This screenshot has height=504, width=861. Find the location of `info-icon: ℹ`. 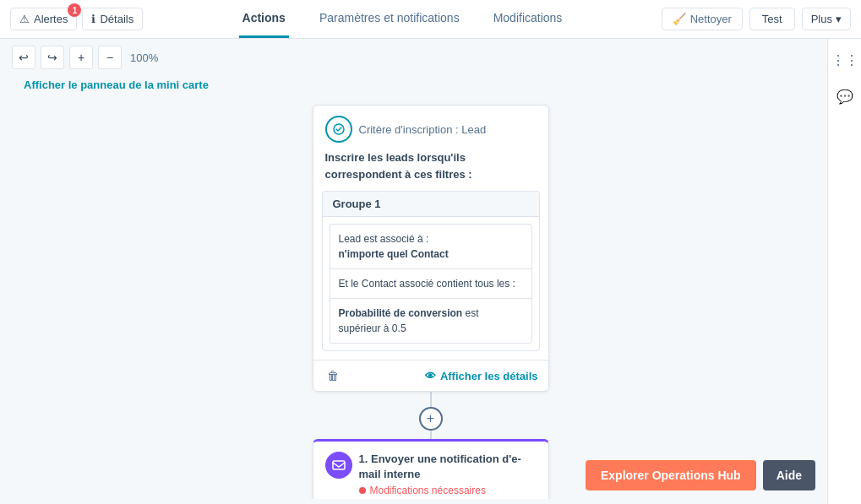

info-icon: ℹ is located at coordinates (93, 19).